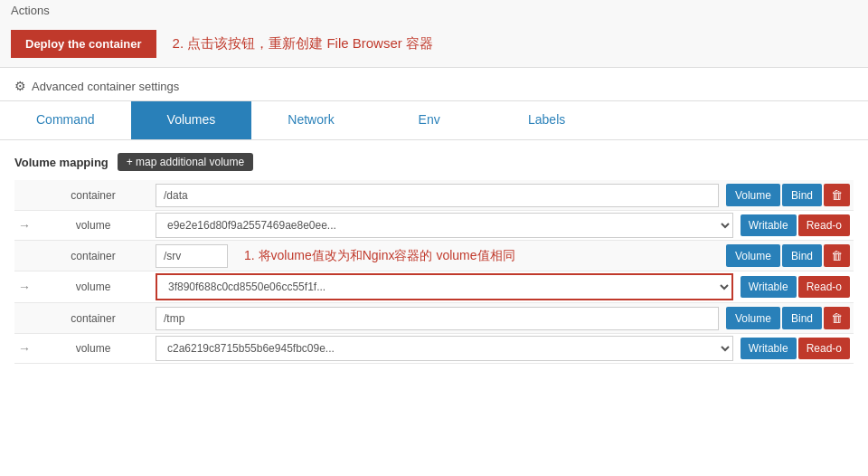 The width and height of the screenshot is (868, 476). Describe the element at coordinates (434, 121) in the screenshot. I see `tabs-row: Command Volumes Network Env Labels` at that location.